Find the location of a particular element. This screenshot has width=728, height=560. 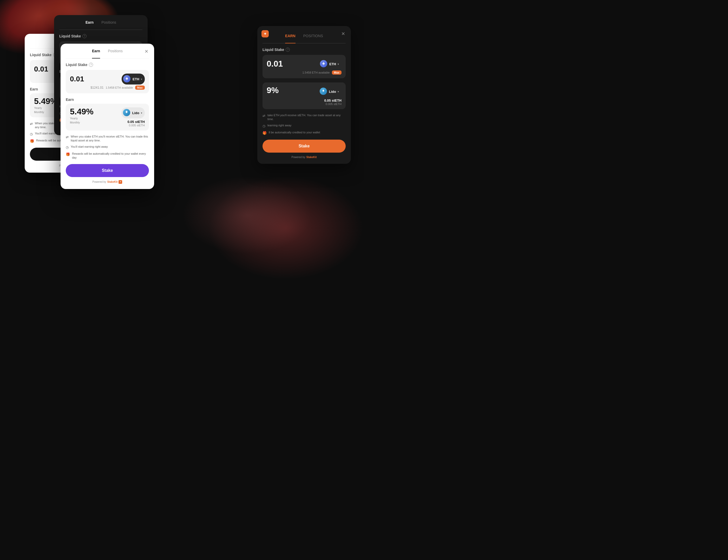

powered-by-front: Powered by StakeKit ✦ is located at coordinates (107, 182).